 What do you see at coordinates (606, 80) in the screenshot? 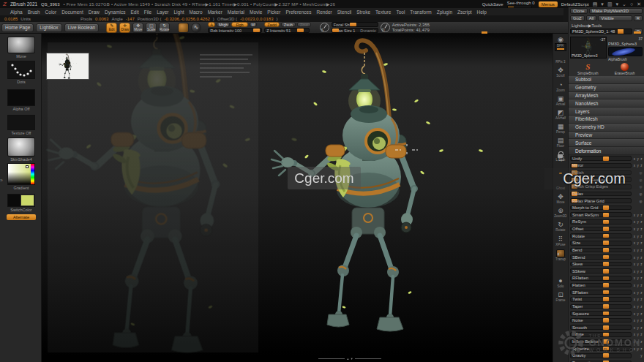
I see `tool-section-header: Subtool` at bounding box center [606, 80].